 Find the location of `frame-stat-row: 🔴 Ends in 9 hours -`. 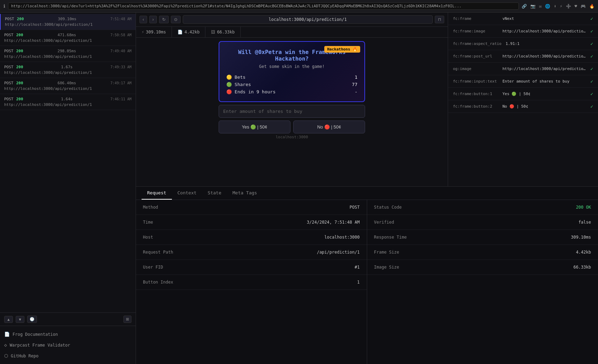

frame-stat-row: 🔴 Ends in 9 hours - is located at coordinates (292, 92).